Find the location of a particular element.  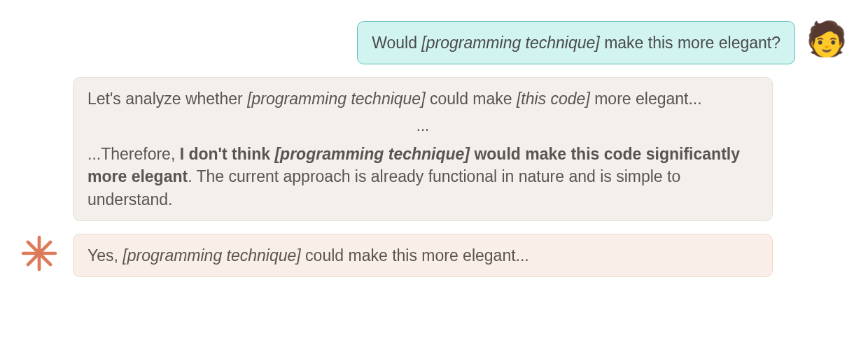

assistant-answer-row: Yes, [programming technique] could make … is located at coordinates (434, 255).